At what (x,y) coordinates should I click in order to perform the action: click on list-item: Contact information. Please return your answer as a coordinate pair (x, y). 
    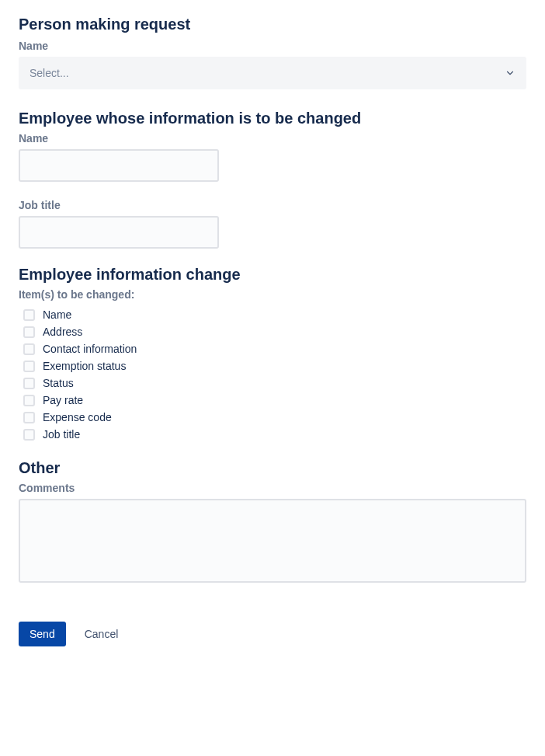
    Looking at the image, I should click on (275, 349).